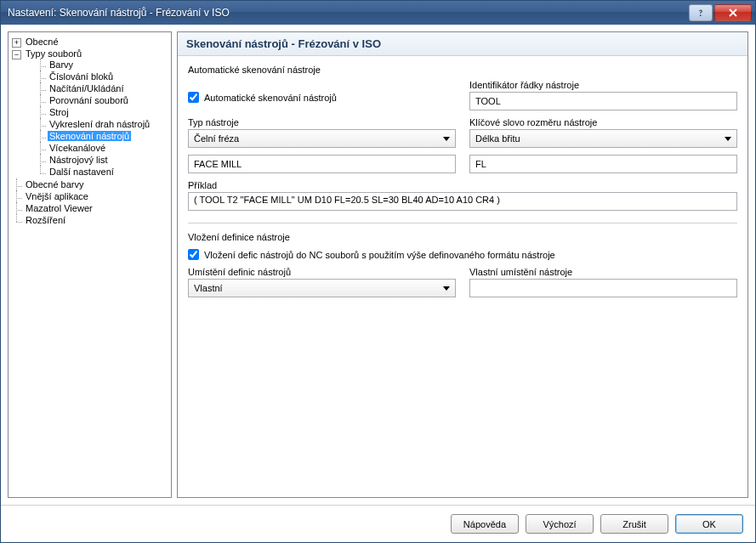 The width and height of the screenshot is (756, 543). I want to click on tree-node-tool-scan: Skenování nástrojů, so click(102, 136).